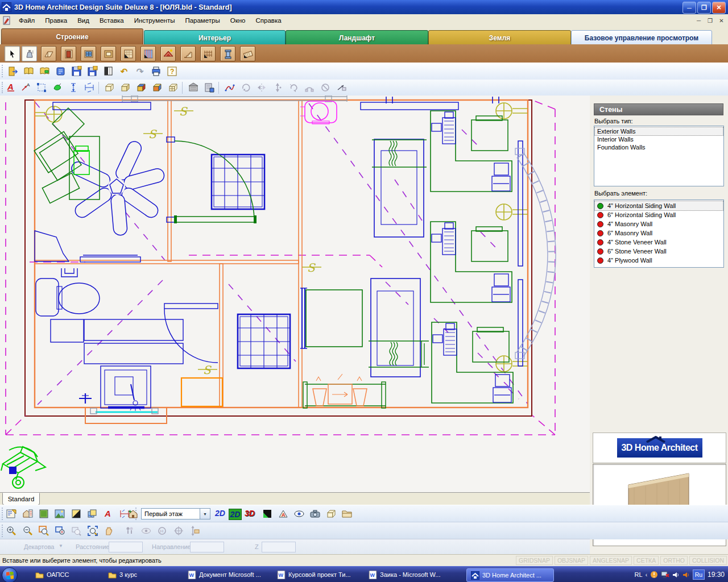  I want to click on redo-icon: ↷, so click(140, 71).